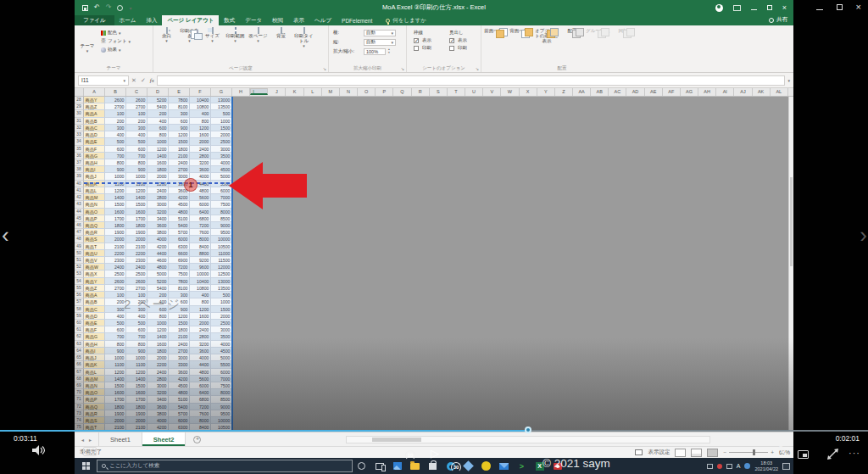 The width and height of the screenshot is (868, 474). Describe the element at coordinates (95, 239) in the screenshot. I see `cell-A48: 商品S` at that location.